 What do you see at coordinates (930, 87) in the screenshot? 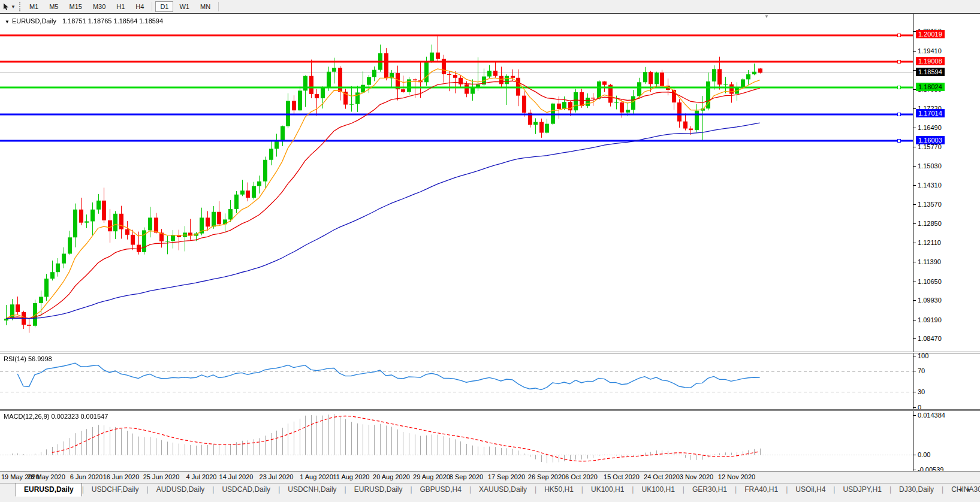
I see `price-level-label: 1.18024` at bounding box center [930, 87].